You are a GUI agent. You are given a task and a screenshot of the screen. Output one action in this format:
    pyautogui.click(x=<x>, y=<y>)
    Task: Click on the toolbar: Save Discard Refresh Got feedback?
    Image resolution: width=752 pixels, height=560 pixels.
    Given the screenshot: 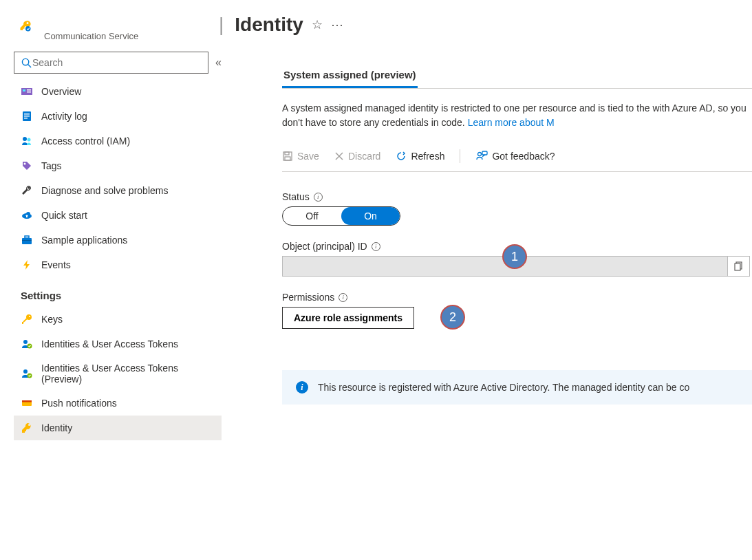 What is the action you would take?
    pyautogui.click(x=517, y=158)
    